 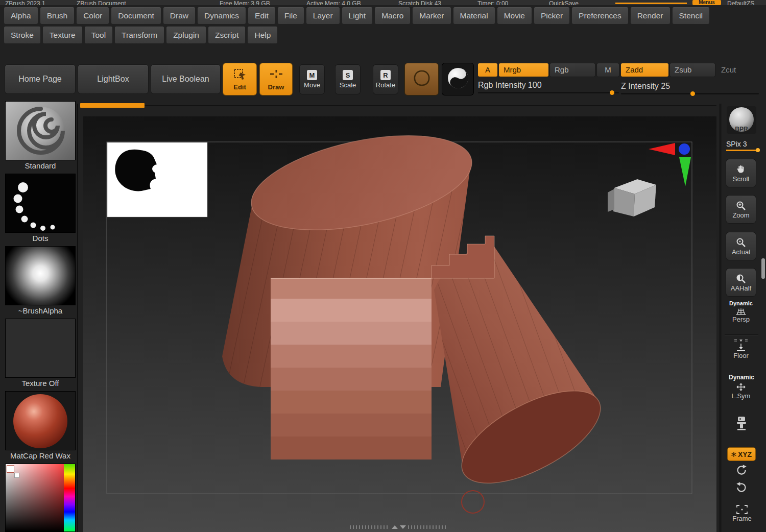 What do you see at coordinates (222, 15) in the screenshot?
I see `menu-item: Dynamics` at bounding box center [222, 15].